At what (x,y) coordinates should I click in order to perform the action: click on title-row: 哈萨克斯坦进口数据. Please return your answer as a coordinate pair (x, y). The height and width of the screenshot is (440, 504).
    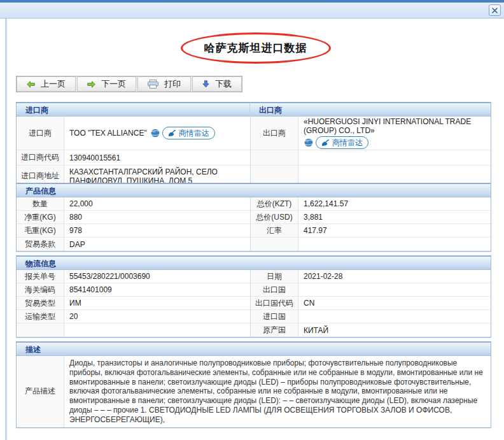
    Looking at the image, I should click on (256, 48).